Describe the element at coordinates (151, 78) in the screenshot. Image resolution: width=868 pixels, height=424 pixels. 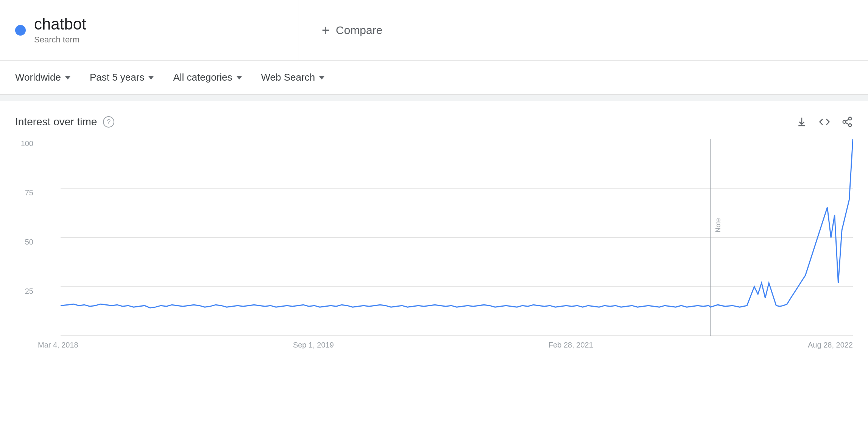
I see `time-range-chevron-icon` at that location.